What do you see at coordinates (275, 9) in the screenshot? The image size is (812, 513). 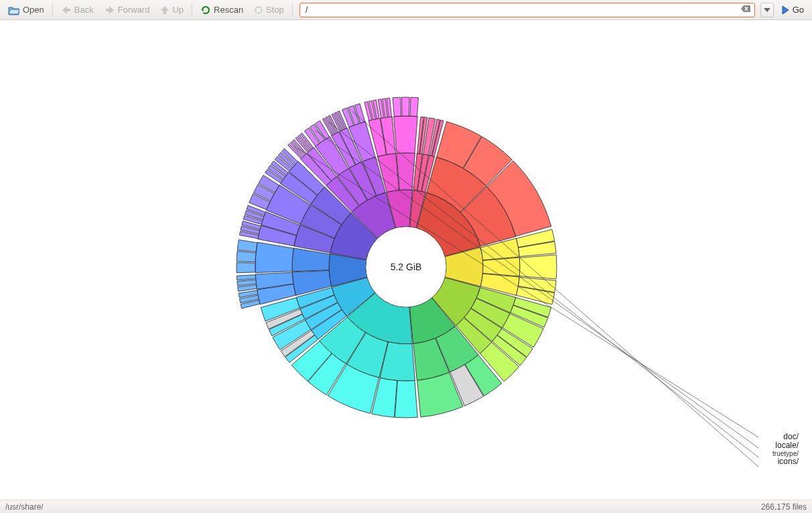 I see `stop-label: Stop` at bounding box center [275, 9].